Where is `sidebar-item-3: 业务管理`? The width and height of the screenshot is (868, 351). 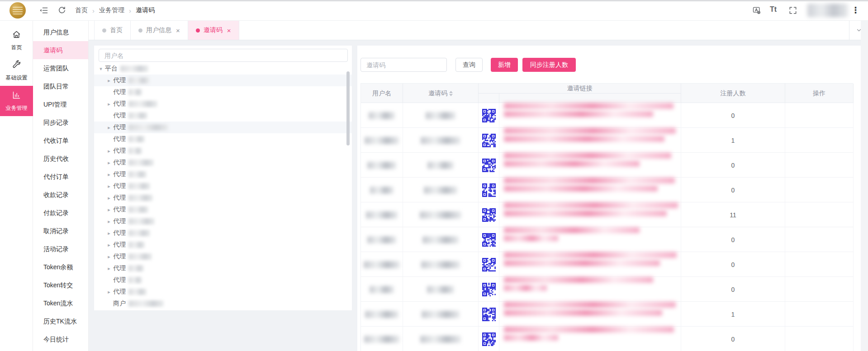 sidebar-item-3: 业务管理 is located at coordinates (16, 101).